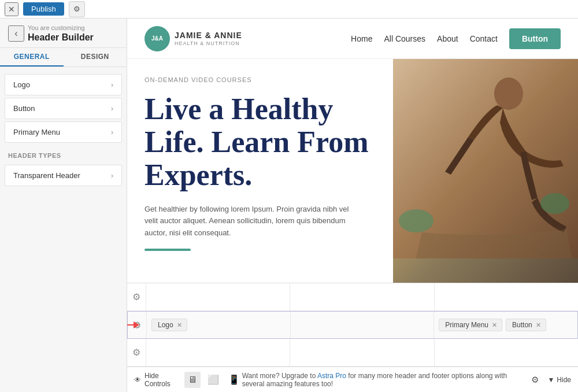  What do you see at coordinates (157, 39) in the screenshot?
I see `logo-circle: J&A` at bounding box center [157, 39].